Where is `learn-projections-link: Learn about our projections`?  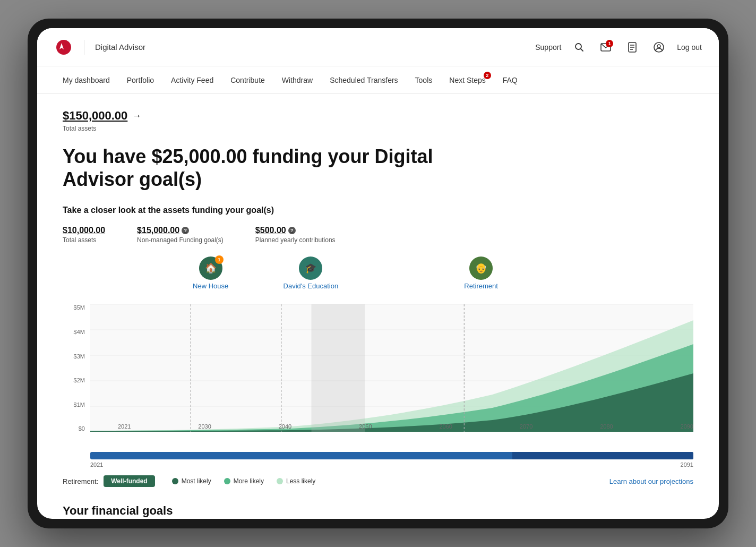
learn-projections-link: Learn about our projections is located at coordinates (651, 481).